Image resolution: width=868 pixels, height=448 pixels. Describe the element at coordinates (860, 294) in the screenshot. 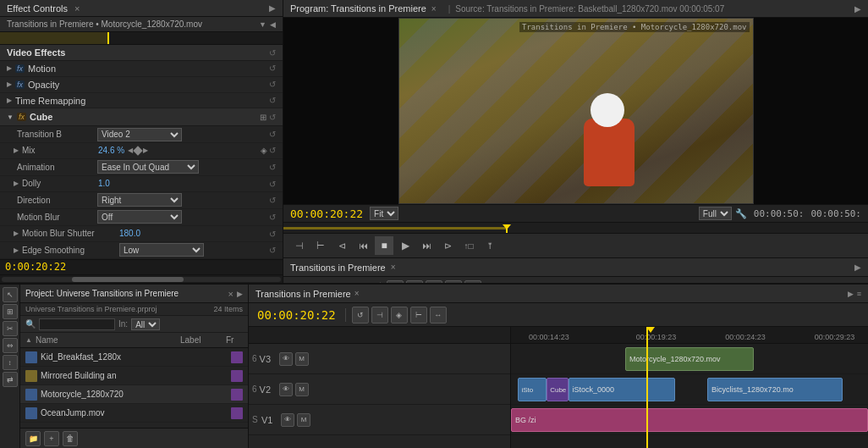

I see `tl-bottom-dots: ≡` at that location.